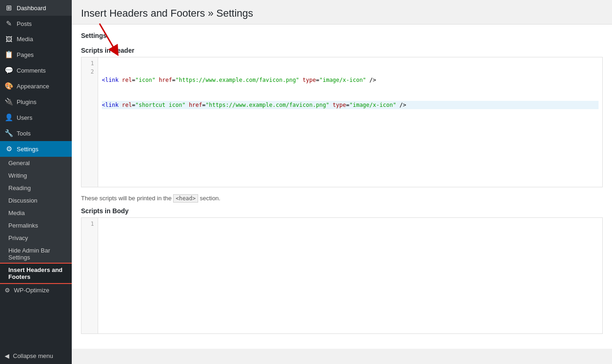 The height and width of the screenshot is (364, 612). What do you see at coordinates (36, 55) in the screenshot?
I see `sidebar-item-pages: 📋 Pages` at bounding box center [36, 55].